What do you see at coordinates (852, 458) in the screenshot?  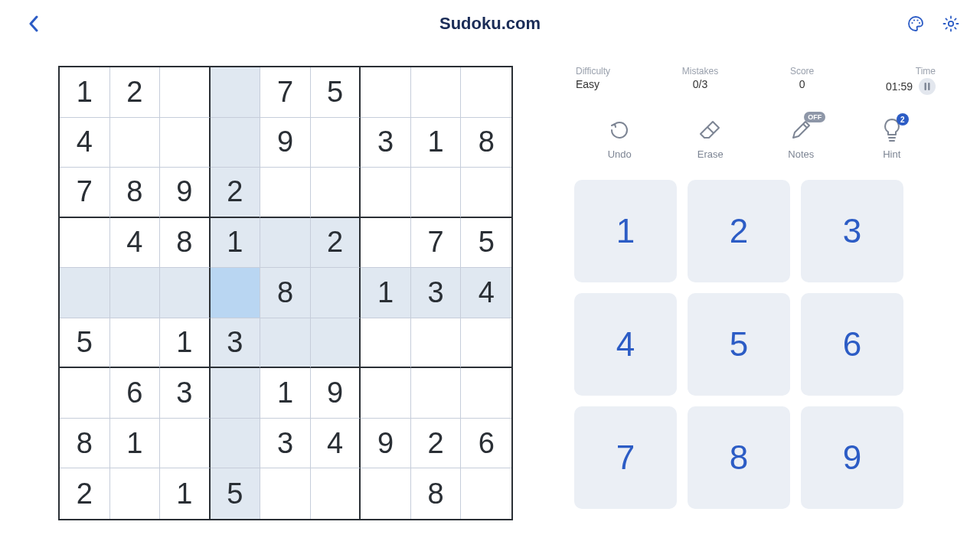 I see `numpad-key-9: 9` at bounding box center [852, 458].